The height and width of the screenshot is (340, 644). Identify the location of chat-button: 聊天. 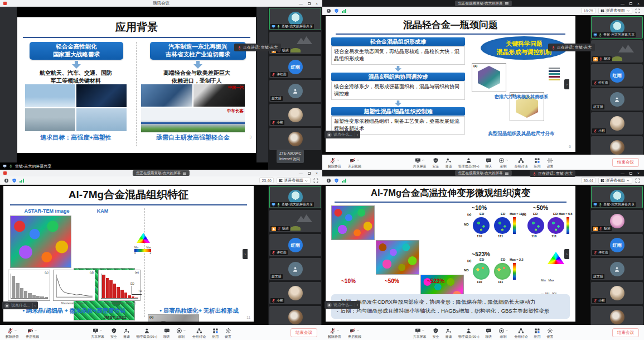
(489, 163).